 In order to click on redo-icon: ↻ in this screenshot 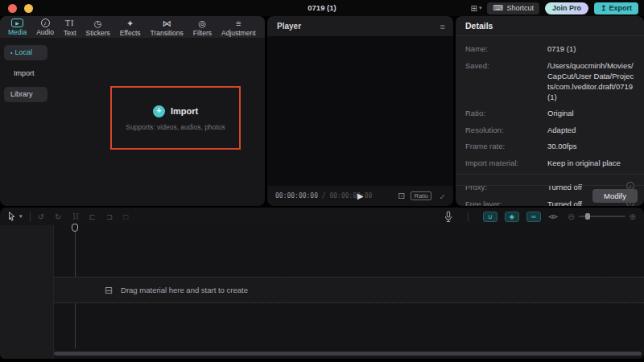, I will do `click(58, 217)`.